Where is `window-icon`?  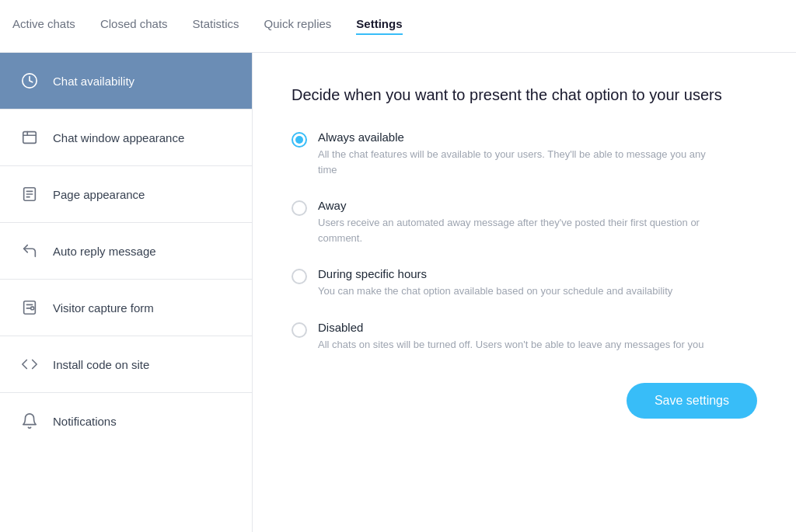
window-icon is located at coordinates (30, 137).